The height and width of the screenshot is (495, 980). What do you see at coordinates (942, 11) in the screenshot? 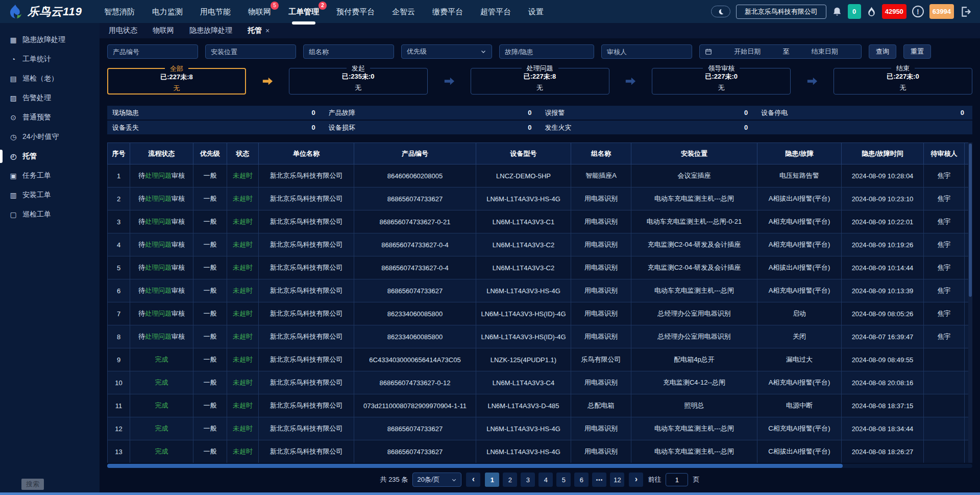
I see `warning-count-badge: 63994` at bounding box center [942, 11].